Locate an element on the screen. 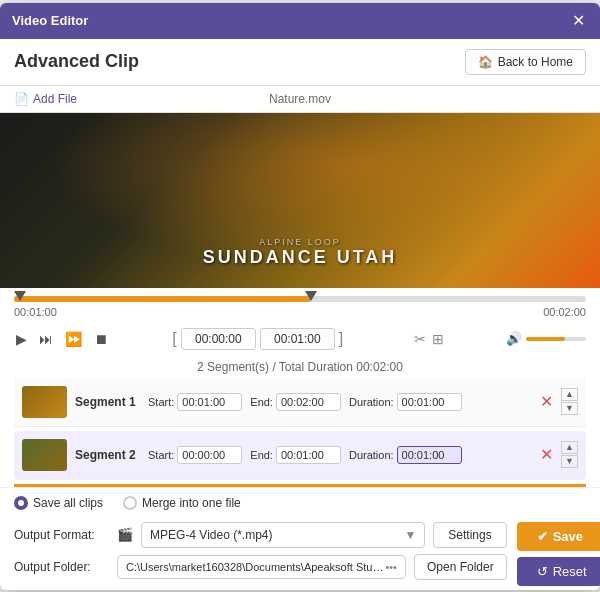 The height and width of the screenshot is (592, 600). toolbar: 📄 Add File Nature.mov is located at coordinates (300, 100).